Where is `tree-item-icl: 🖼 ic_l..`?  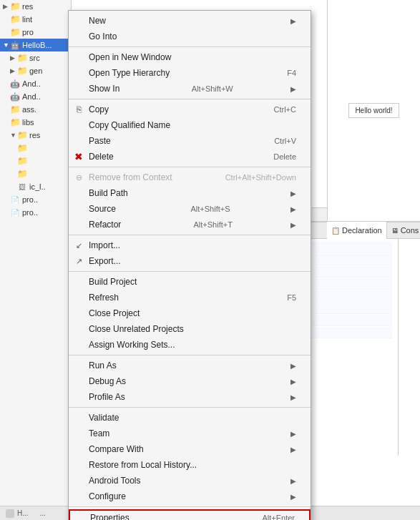
tree-item-icl: 🖼 ic_l.. is located at coordinates (36, 187).